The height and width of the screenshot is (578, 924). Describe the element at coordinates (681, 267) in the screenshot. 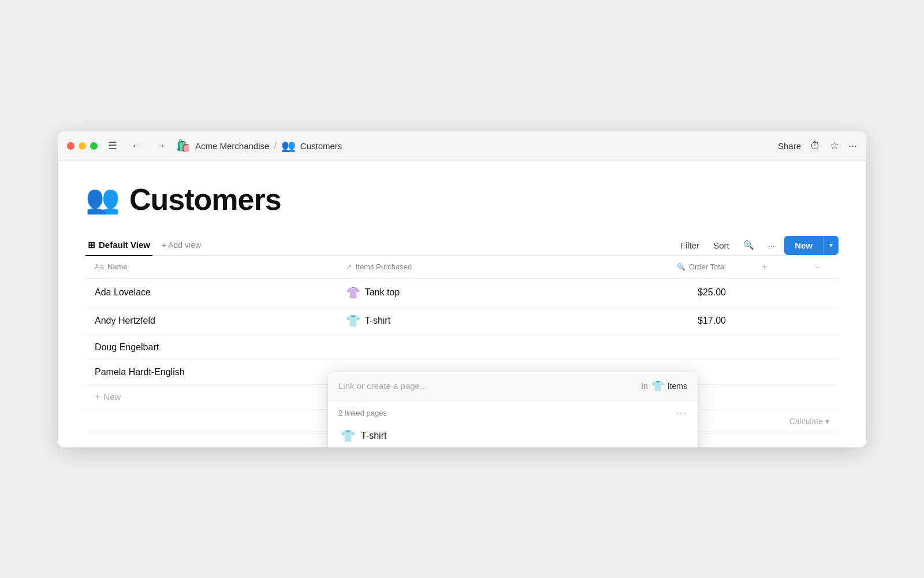

I see `total-col-icon: 🔍` at that location.